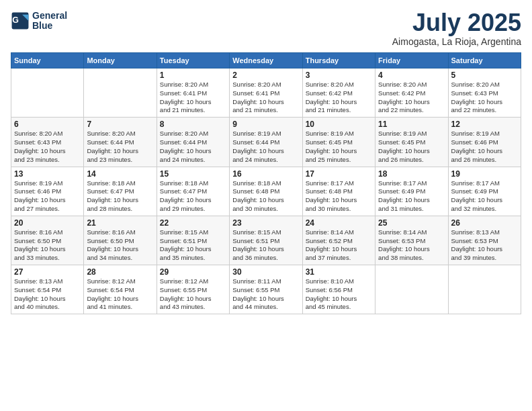 This screenshot has height=411, width=532. What do you see at coordinates (457, 29) in the screenshot?
I see `title-block: July 2025 Aimogasta, La Rioja, Argentina` at bounding box center [457, 29].